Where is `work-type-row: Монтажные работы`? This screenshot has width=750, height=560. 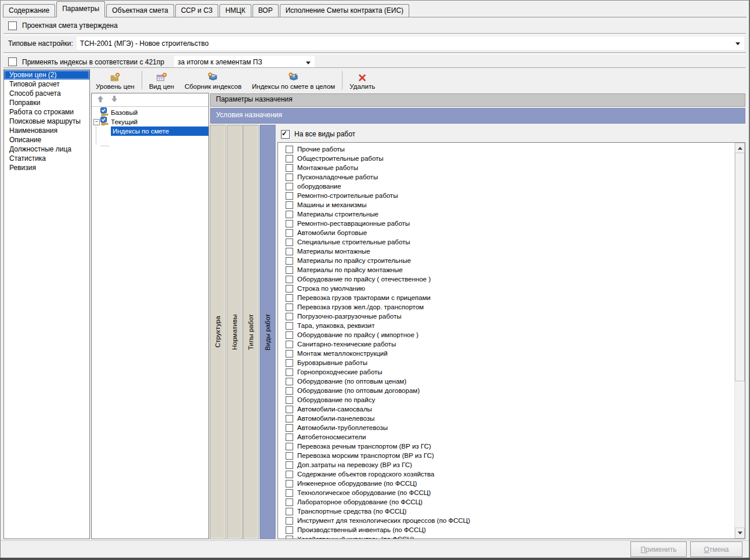
work-type-row: Монтажные работы is located at coordinates (511, 168).